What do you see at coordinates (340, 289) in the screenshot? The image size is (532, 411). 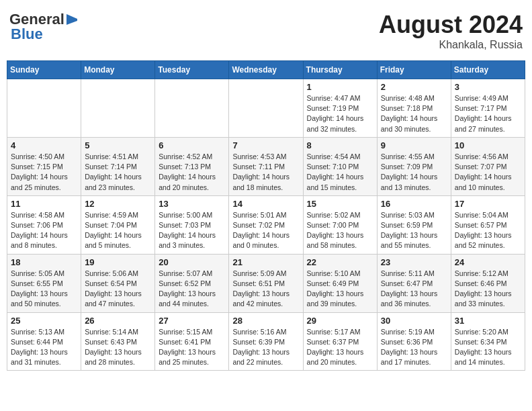 I see `day-detail: Sunrise: 5:10 AM Sunset: 6:49 PM Dayligh…` at bounding box center [340, 289].